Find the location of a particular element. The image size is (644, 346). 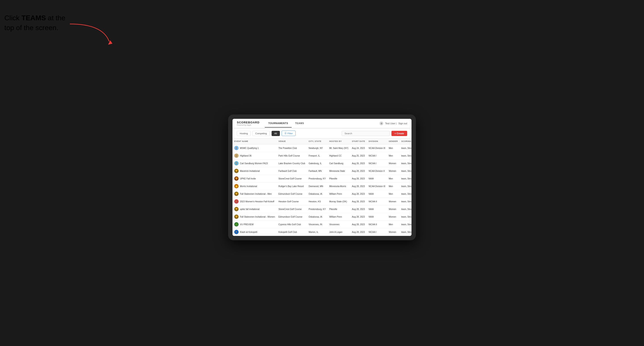

cell-hosted-by: John A Logan is located at coordinates (339, 232).